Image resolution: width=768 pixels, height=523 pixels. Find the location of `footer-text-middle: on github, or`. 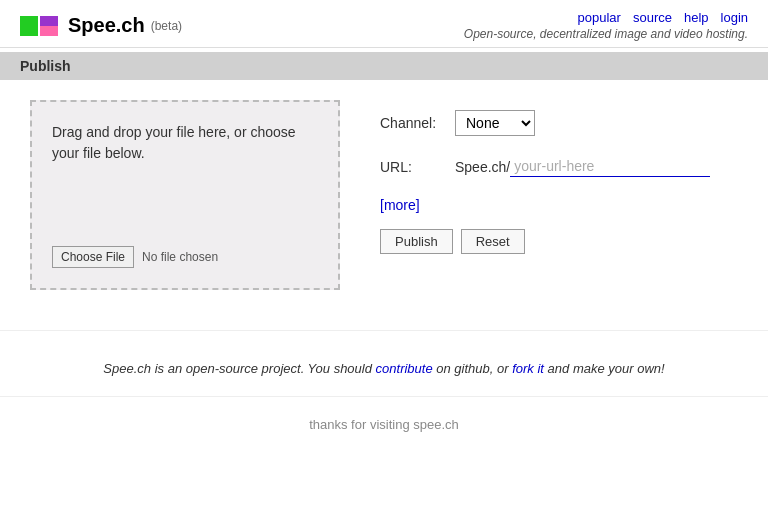

footer-text-middle: on github, or is located at coordinates (473, 368).